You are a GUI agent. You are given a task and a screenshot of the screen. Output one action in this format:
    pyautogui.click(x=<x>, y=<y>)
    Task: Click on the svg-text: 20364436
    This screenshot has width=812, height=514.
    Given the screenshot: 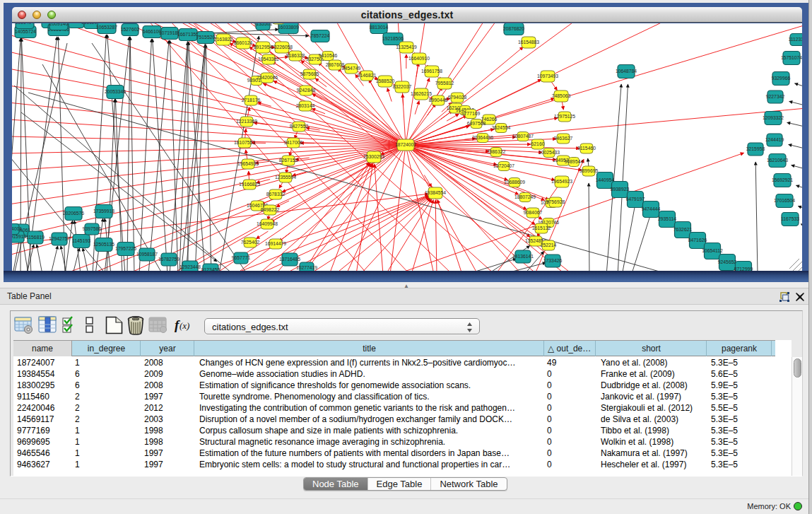 What is the action you would take?
    pyautogui.click(x=483, y=137)
    